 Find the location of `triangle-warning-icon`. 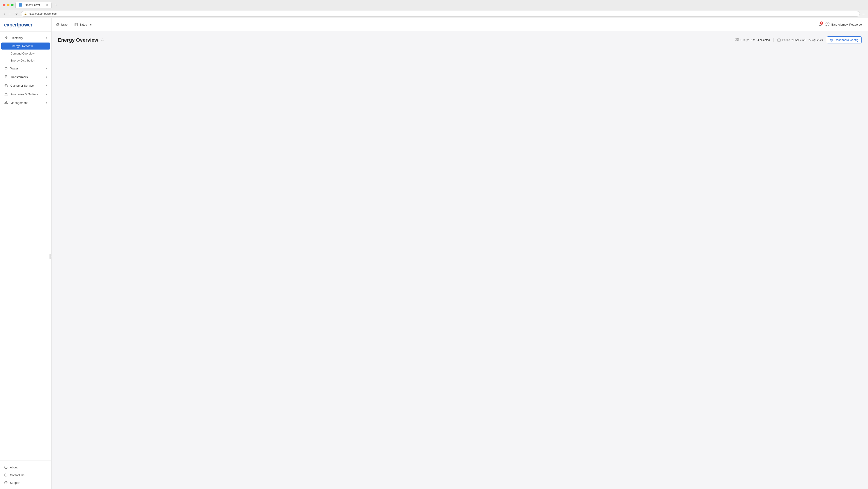

triangle-warning-icon is located at coordinates (102, 40).